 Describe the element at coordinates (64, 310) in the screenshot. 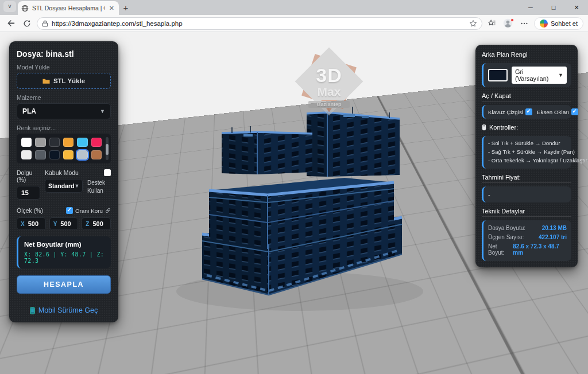

I see `mobil-surume-gec-link: Mobil Sürüme Geç` at that location.